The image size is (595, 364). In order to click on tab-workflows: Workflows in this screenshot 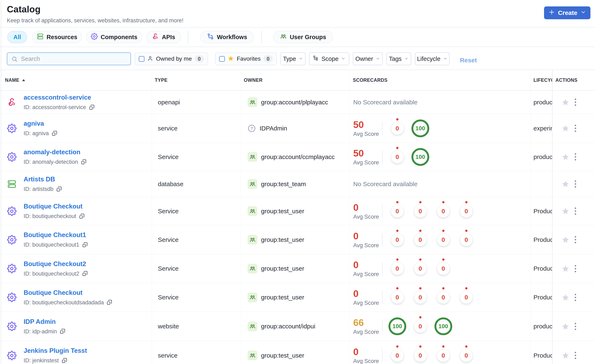, I will do `click(227, 37)`.